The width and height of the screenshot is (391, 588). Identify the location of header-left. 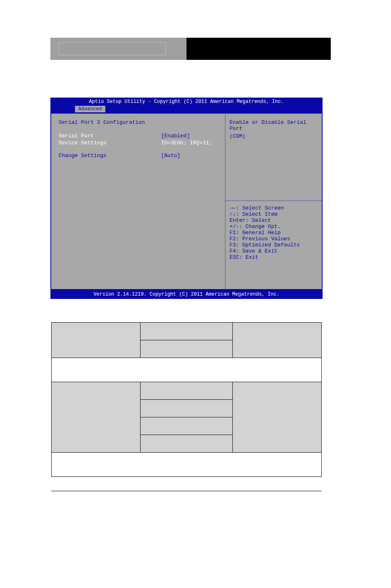
(118, 49).